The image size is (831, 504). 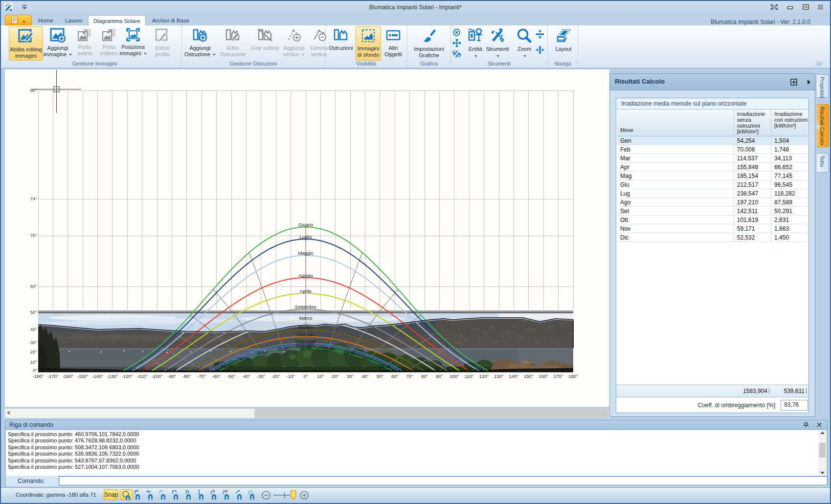 I want to click on svg-text: -90°, so click(x=172, y=376).